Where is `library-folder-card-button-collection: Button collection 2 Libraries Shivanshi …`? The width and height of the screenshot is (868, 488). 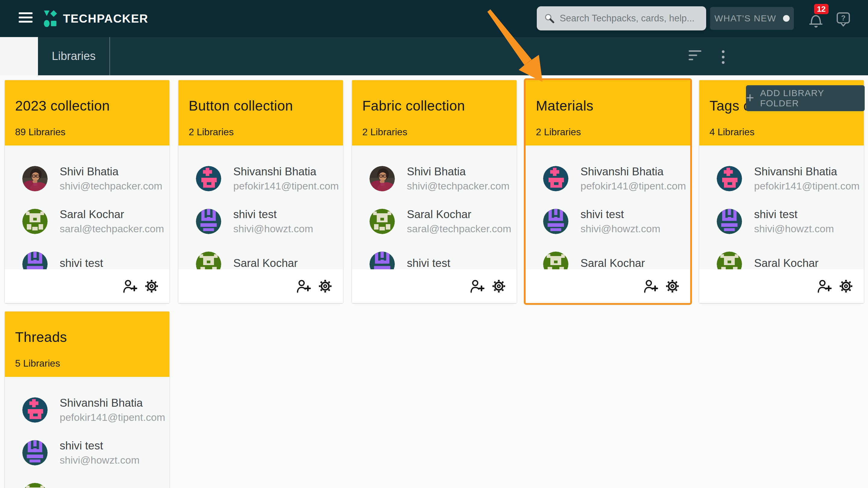 library-folder-card-button-collection: Button collection 2 Libraries Shivanshi … is located at coordinates (261, 192).